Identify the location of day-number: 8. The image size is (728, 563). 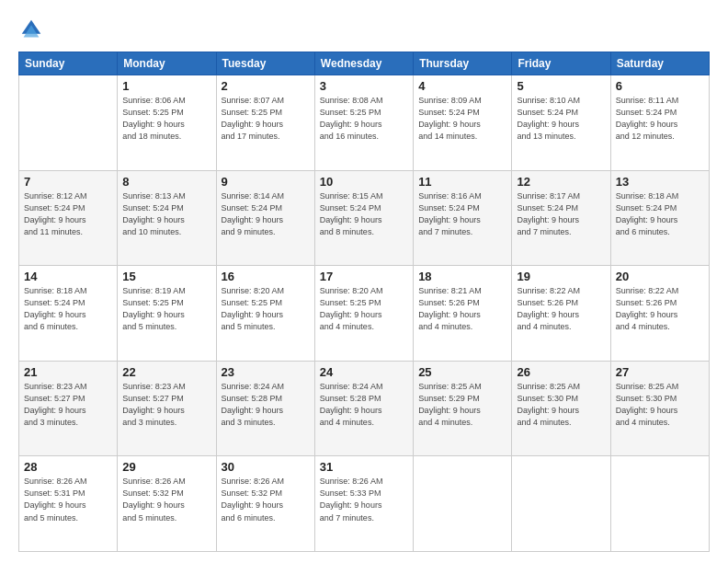
(166, 182).